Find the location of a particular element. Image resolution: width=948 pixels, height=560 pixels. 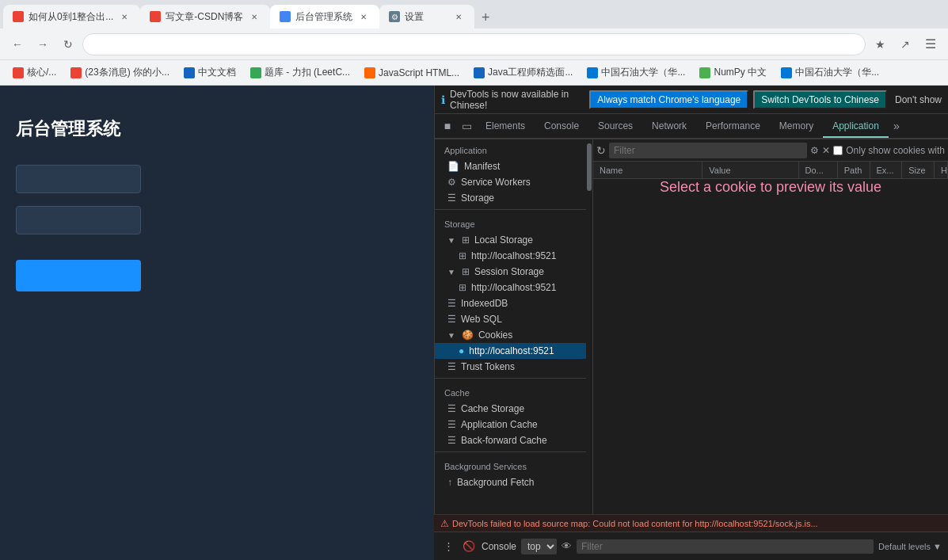

sidebar-item-local-storage: ▼ ⊞ Local Storage is located at coordinates (513, 240).